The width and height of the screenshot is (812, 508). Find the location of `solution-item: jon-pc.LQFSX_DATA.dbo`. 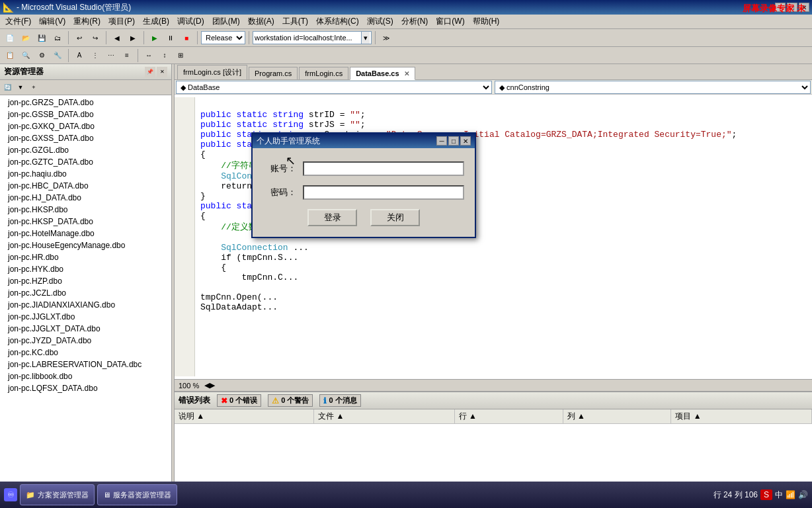

solution-item: jon-pc.LQFSX_DATA.dbo is located at coordinates (86, 388).